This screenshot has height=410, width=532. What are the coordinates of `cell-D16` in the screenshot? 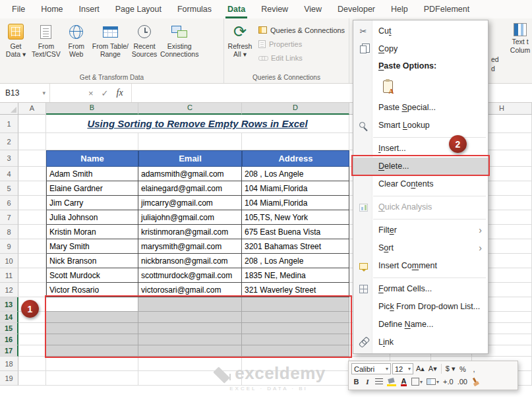 It's located at (295, 340).